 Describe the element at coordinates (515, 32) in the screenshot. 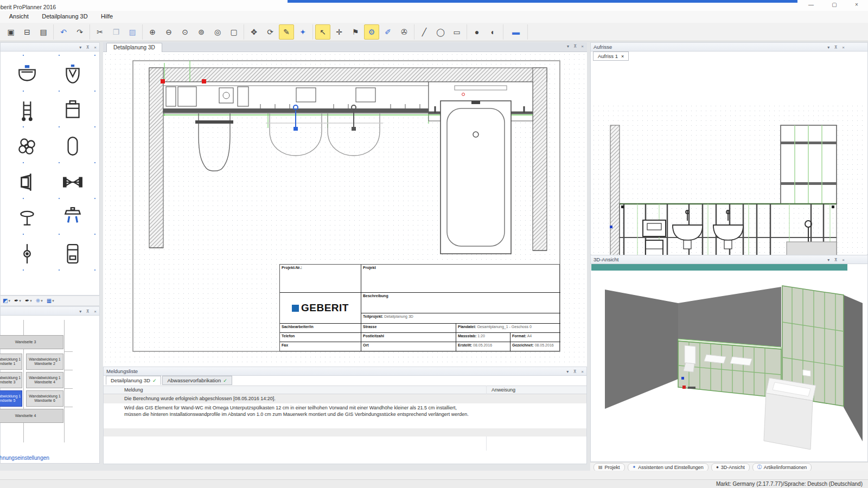

I see `dimension-icon: ▬` at that location.